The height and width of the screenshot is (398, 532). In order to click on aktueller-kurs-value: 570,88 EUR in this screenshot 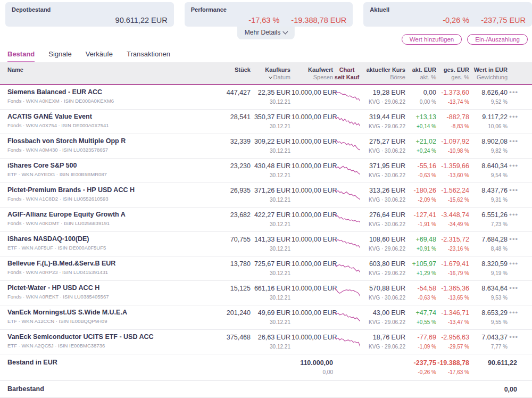, I will do `click(383, 288)`.